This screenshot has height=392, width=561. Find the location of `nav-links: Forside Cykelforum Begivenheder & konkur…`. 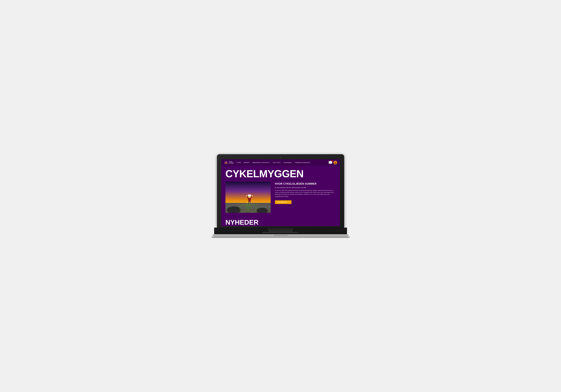

nav-links: Forside Cykelforum Begivenheder & konkur… is located at coordinates (281, 163).